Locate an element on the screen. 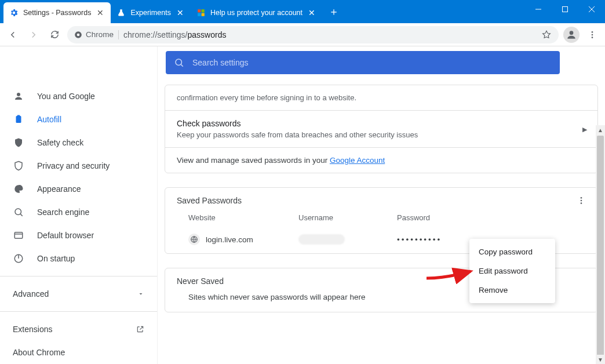 This screenshot has width=605, height=364. search-settings is located at coordinates (363, 63).